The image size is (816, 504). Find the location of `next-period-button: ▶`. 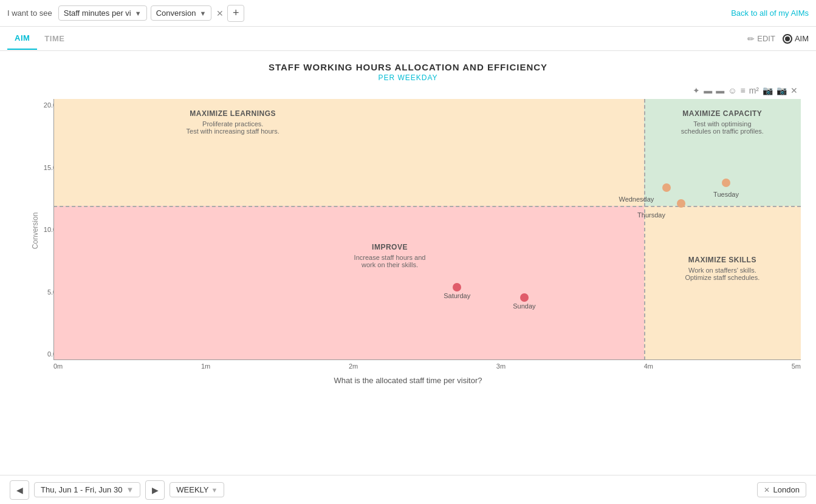

next-period-button: ▶ is located at coordinates (155, 490).